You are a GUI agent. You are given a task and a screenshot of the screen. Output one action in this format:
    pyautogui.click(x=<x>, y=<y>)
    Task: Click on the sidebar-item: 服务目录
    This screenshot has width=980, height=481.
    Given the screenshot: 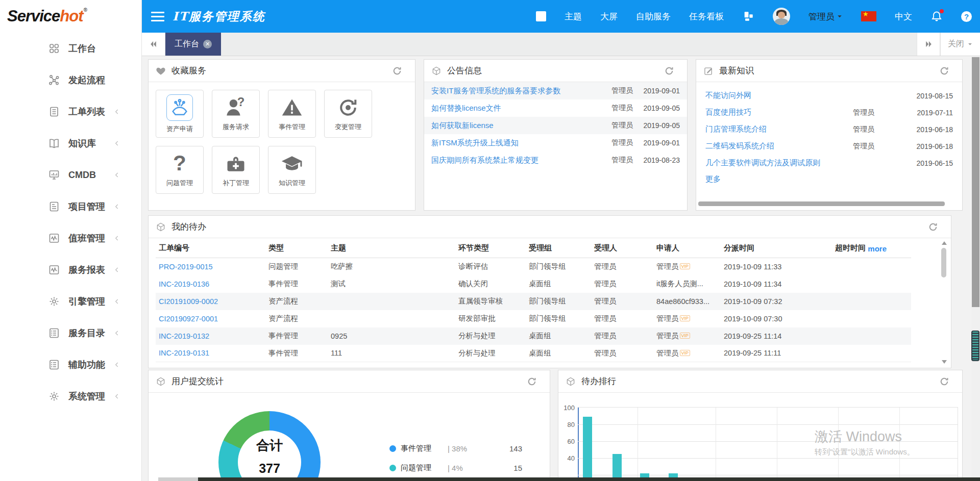 What is the action you would take?
    pyautogui.click(x=70, y=333)
    